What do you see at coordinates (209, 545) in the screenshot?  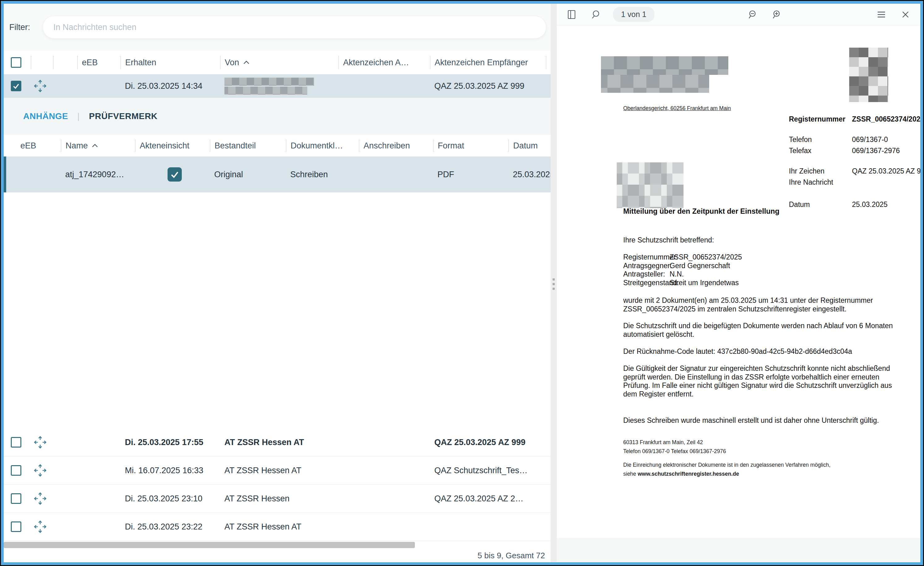 I see `horizontal-scrollbar-thumb` at bounding box center [209, 545].